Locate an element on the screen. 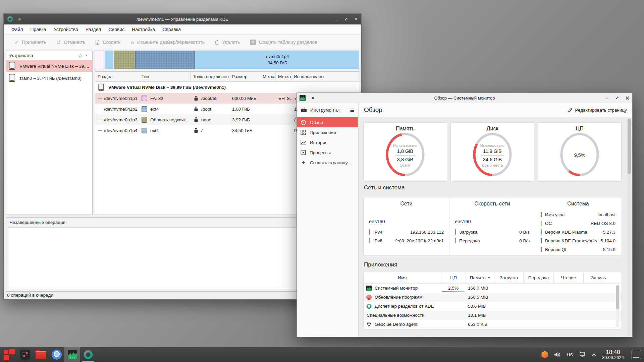  stat-row: Загрузка 0 B/s is located at coordinates (492, 232).